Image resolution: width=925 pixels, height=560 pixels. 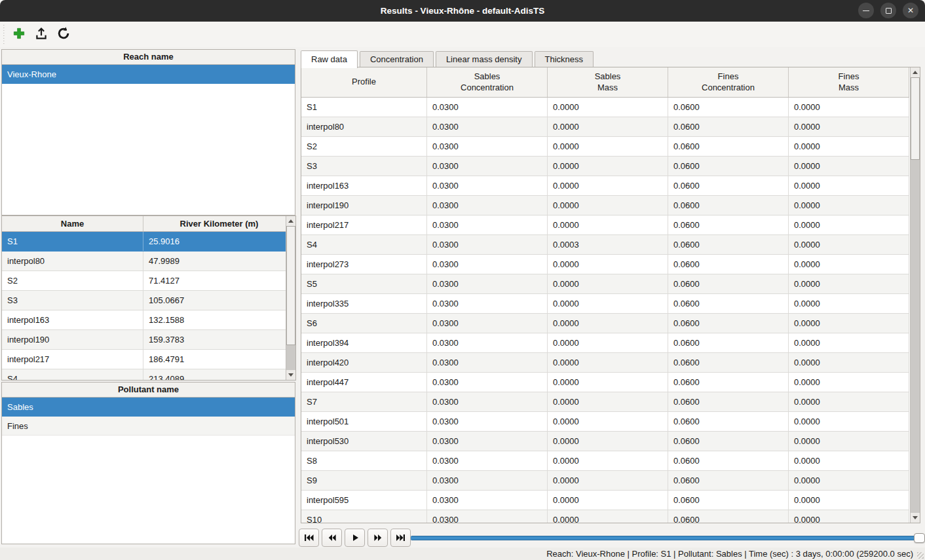 What do you see at coordinates (484, 59) in the screenshot?
I see `tab: Linear mass density` at bounding box center [484, 59].